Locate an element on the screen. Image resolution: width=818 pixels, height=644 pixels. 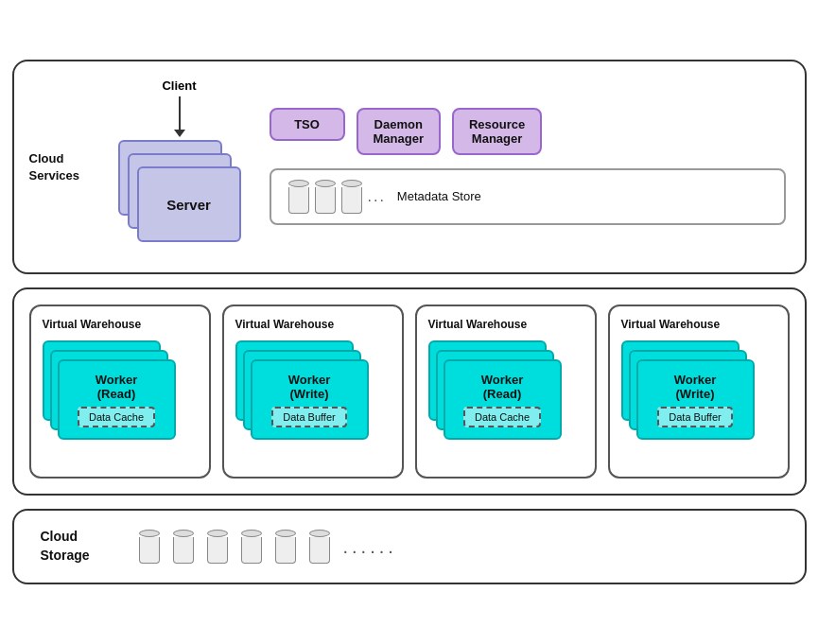
right-components: TSO DaemonManager ResourceManager is located at coordinates (528, 166).